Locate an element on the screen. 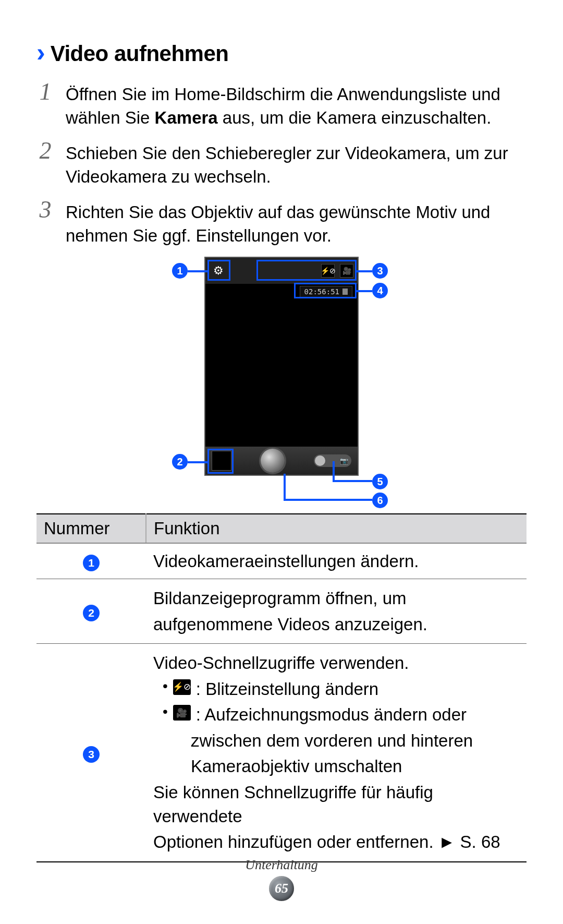 The width and height of the screenshot is (563, 924). col-header-function: Funktion is located at coordinates (336, 529).